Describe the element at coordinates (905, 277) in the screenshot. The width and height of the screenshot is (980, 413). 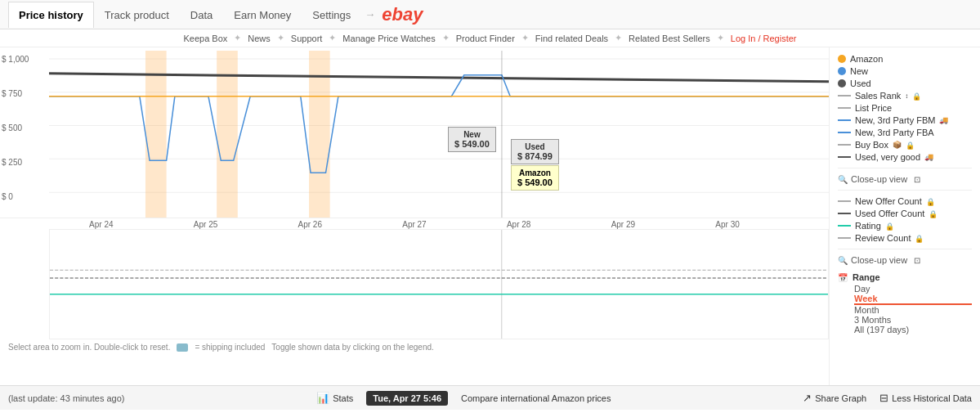
I see `range-row: Range` at that location.